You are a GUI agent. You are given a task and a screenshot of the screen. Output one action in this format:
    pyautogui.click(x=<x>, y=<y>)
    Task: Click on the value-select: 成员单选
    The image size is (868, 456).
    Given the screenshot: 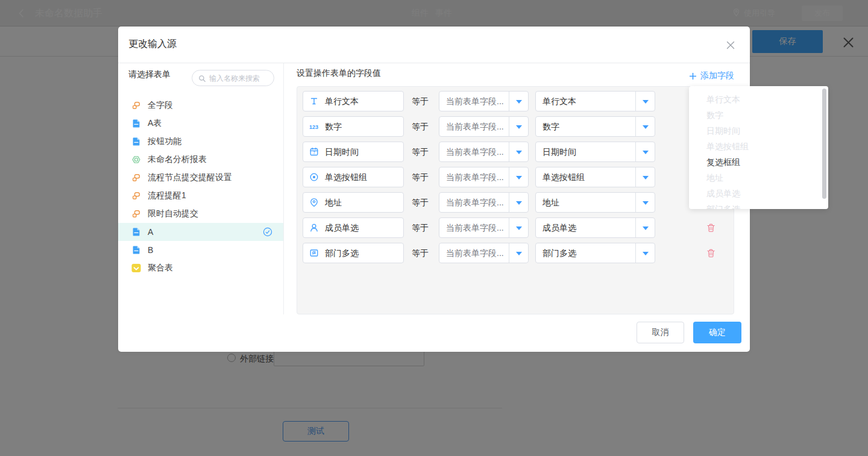 What is the action you would take?
    pyautogui.click(x=596, y=228)
    